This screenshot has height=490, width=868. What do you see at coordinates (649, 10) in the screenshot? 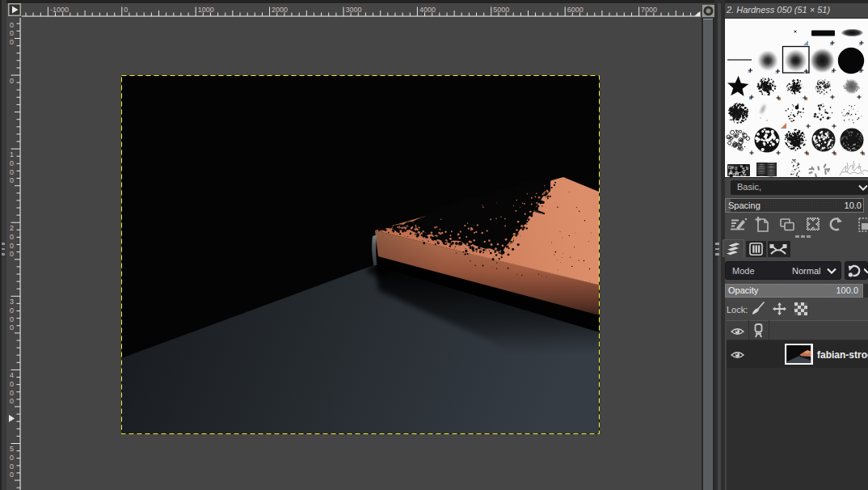
I see `svg-text: 7000` at bounding box center [649, 10].